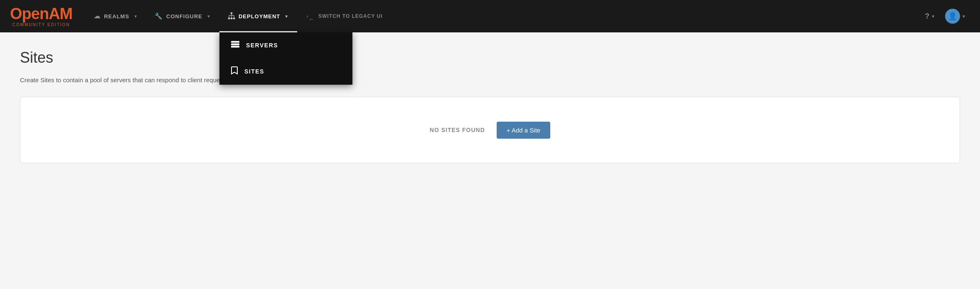 The width and height of the screenshot is (980, 289). Describe the element at coordinates (286, 71) in the screenshot. I see `dropdown-item-sites: SITES` at that location.